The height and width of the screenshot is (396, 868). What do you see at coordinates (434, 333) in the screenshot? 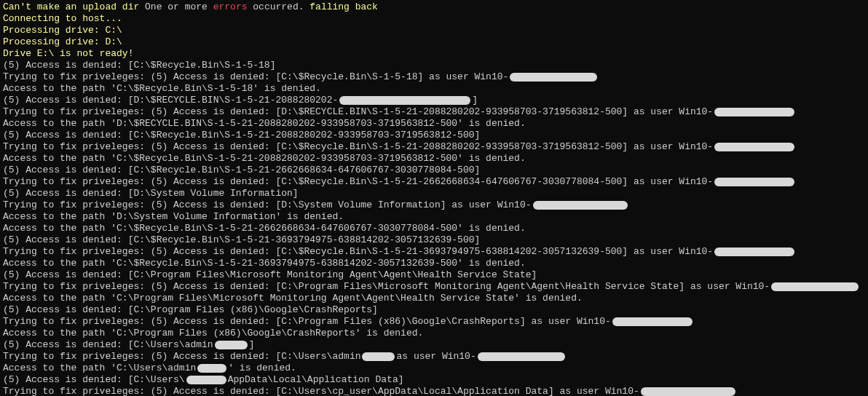
I see `terminal-line: Access to the path 'C:\Program Files (x8…` at bounding box center [434, 333].